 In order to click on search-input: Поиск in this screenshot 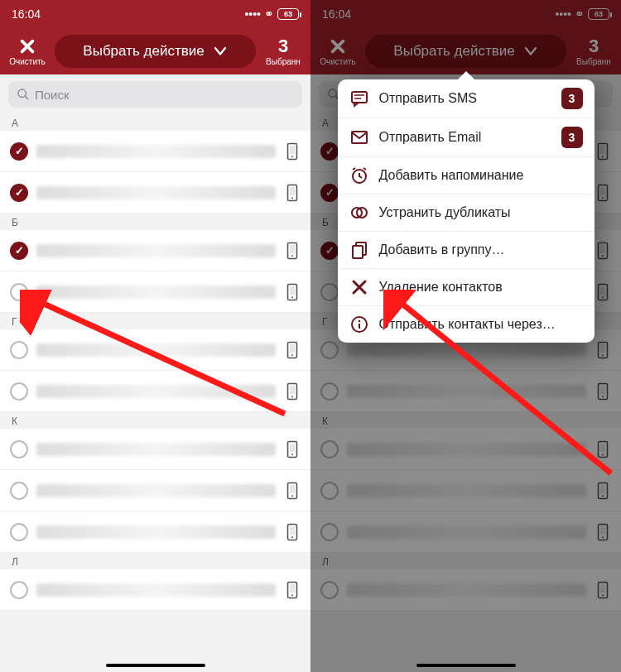, I will do `click(156, 94)`.